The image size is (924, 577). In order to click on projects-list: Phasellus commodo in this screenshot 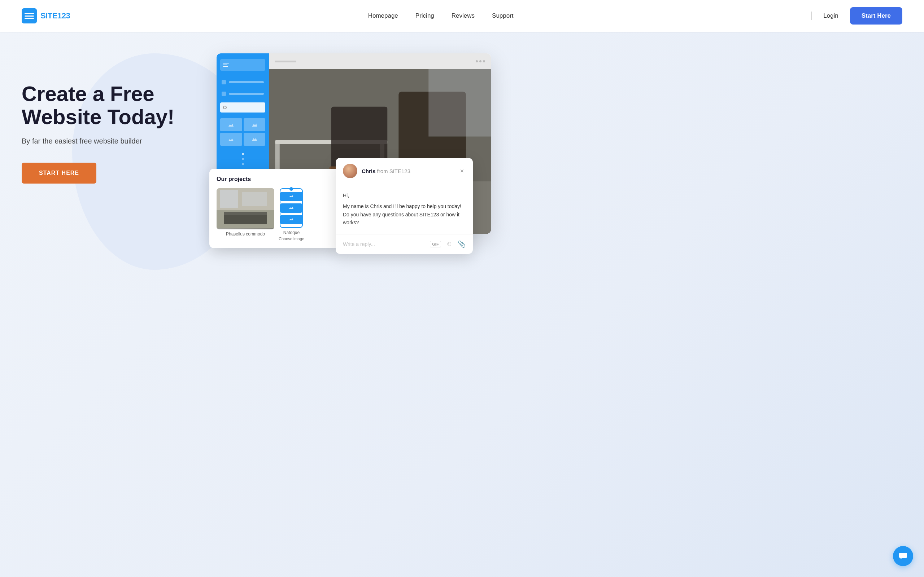, I will do `click(274, 214)`.